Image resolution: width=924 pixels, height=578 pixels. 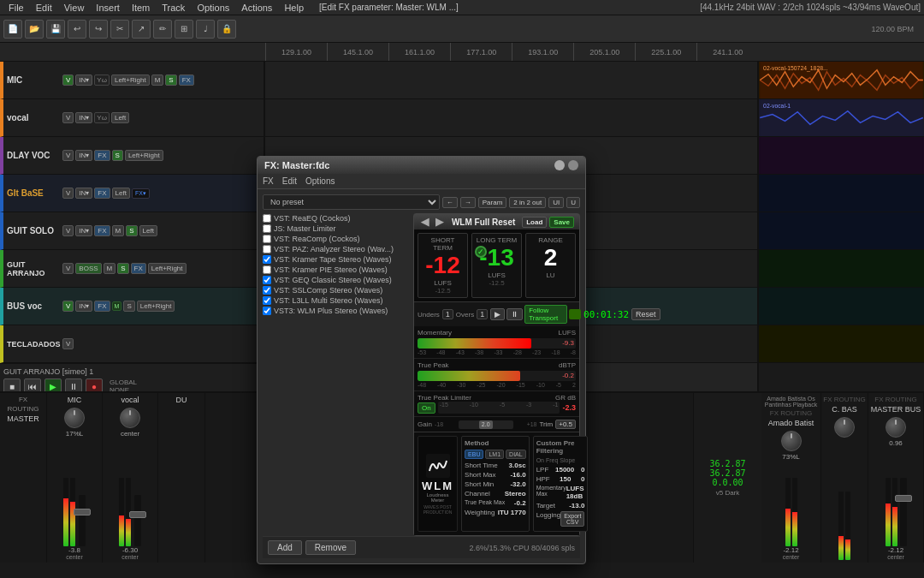 I want to click on remove-fx-btn: Remove, so click(x=330, y=548).